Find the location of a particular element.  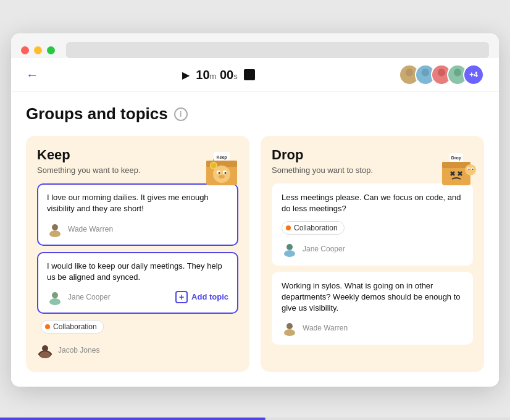

add-icon: + is located at coordinates (182, 297).